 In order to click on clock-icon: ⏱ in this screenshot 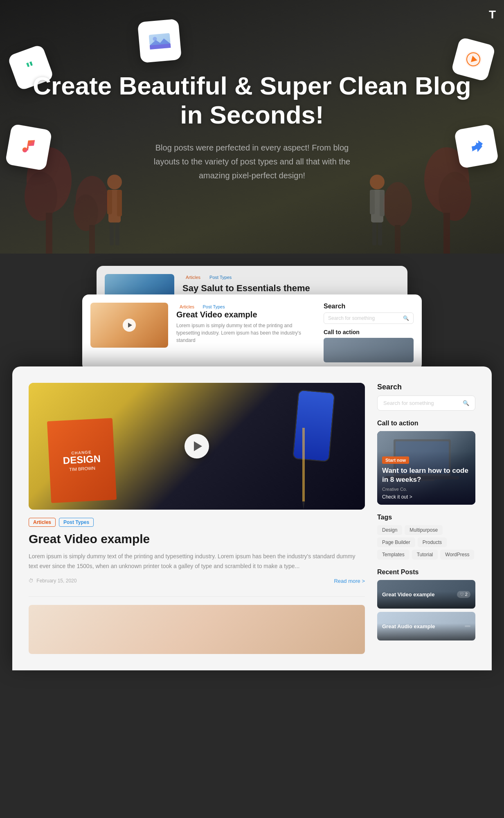, I will do `click(31, 581)`.